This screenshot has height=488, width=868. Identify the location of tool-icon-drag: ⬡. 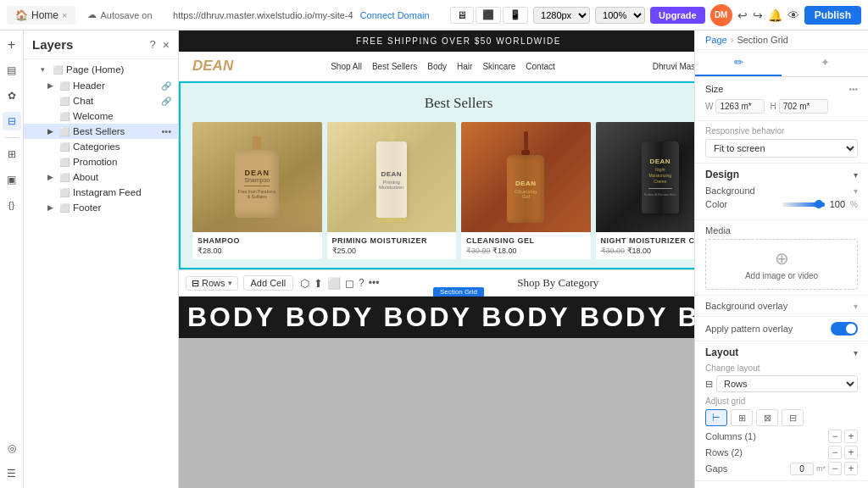
(305, 283).